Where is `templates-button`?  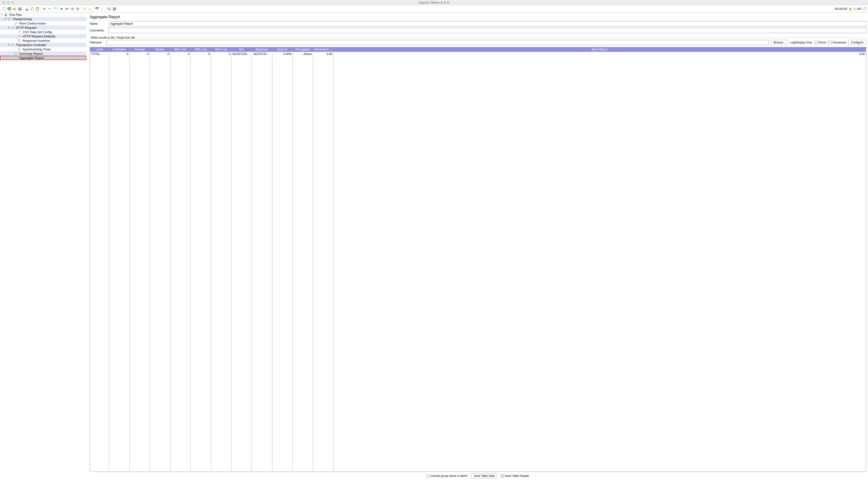 templates-button is located at coordinates (9, 9).